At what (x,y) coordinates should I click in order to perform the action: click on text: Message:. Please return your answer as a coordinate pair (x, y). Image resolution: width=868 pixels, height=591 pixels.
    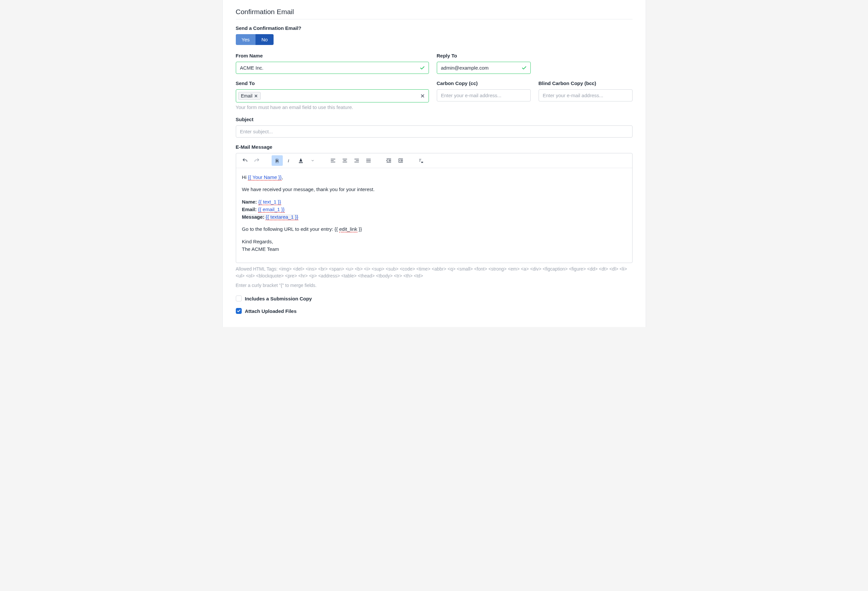
    Looking at the image, I should click on (253, 217).